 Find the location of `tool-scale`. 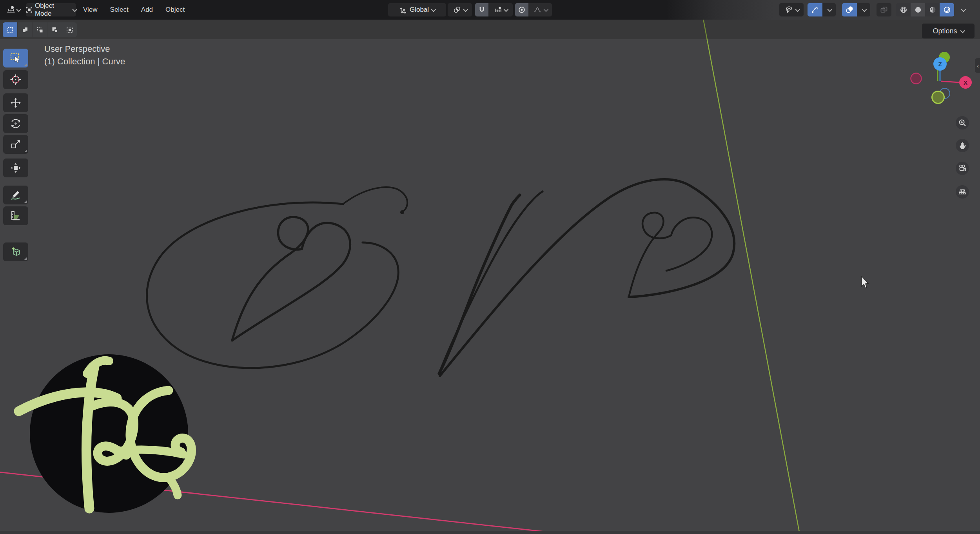

tool-scale is located at coordinates (16, 144).